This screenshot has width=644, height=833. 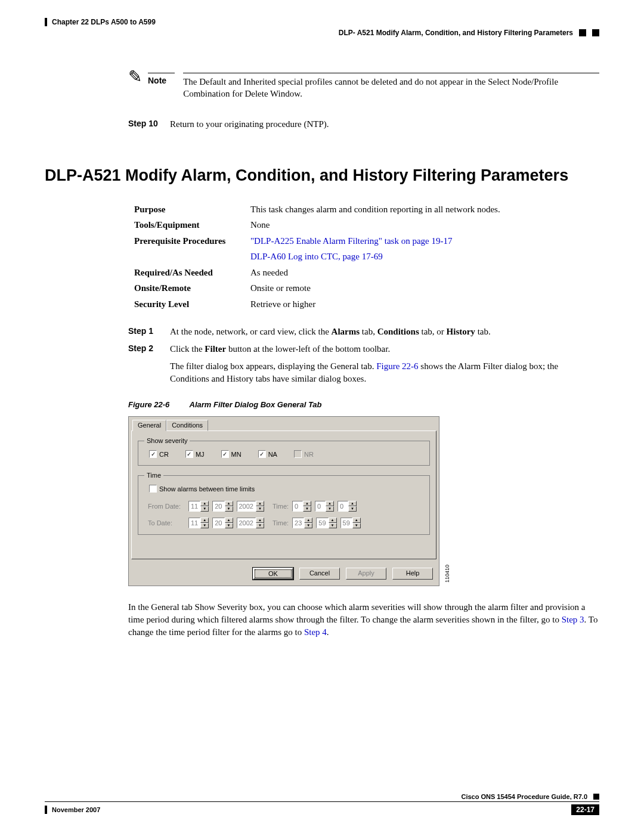 I want to click on to-date-label: To Date:, so click(x=166, y=523).